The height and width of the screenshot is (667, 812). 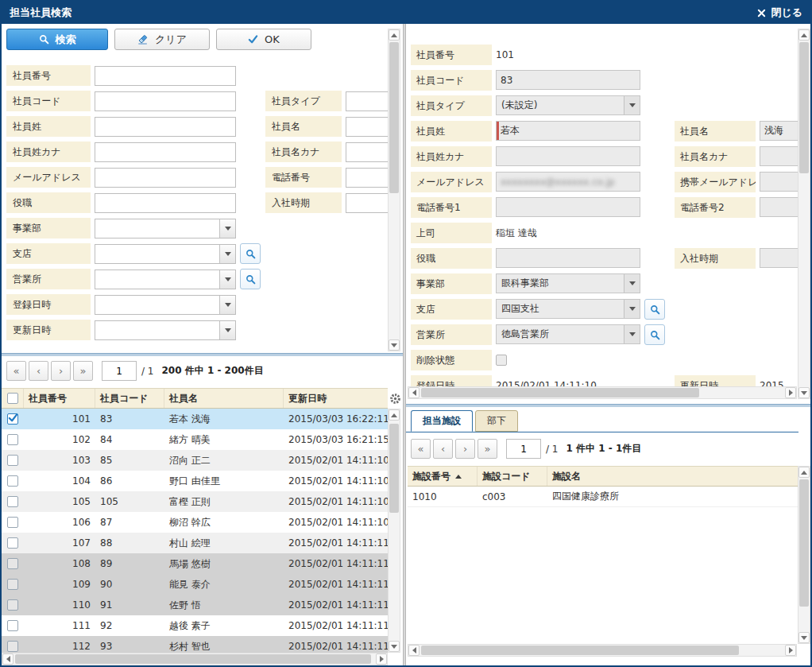 What do you see at coordinates (443, 476) in the screenshot?
I see `column-header: 施設番号` at bounding box center [443, 476].